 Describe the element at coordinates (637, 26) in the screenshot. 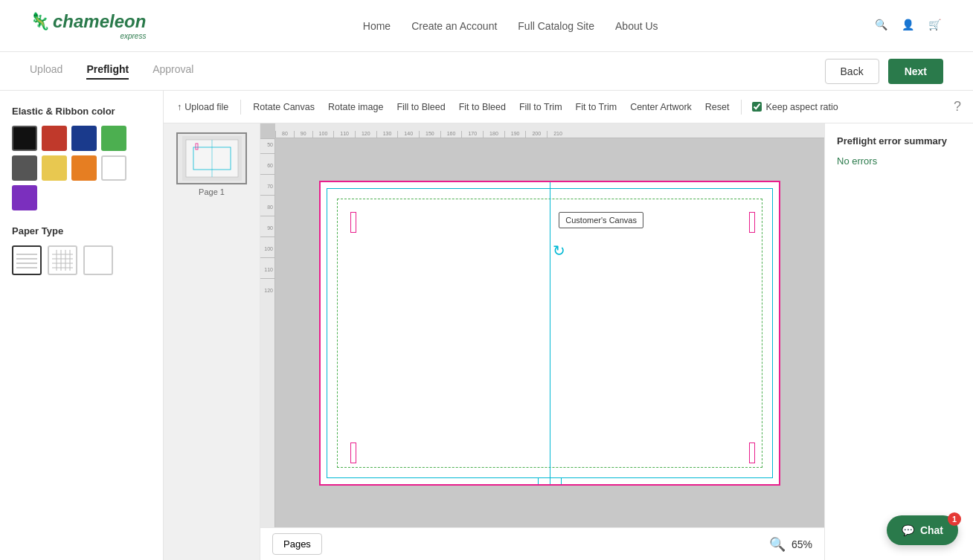

I see `nav-about: About Us` at that location.